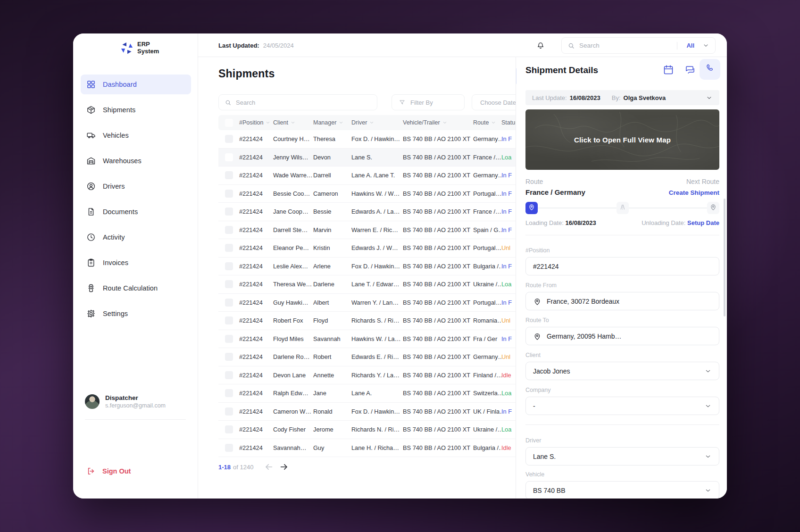 This screenshot has height=532, width=800. I want to click on column-client: Client, so click(293, 123).